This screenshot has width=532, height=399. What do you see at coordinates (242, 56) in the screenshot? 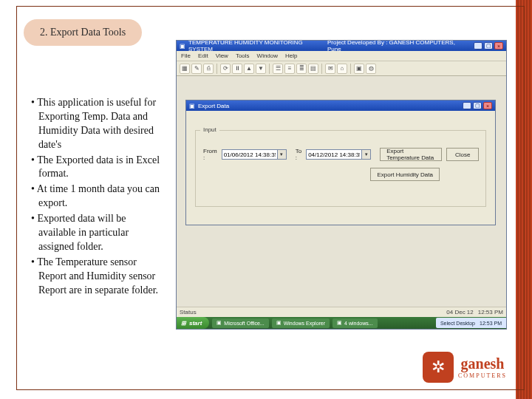
I see `menu-tools: Tools` at bounding box center [242, 56].